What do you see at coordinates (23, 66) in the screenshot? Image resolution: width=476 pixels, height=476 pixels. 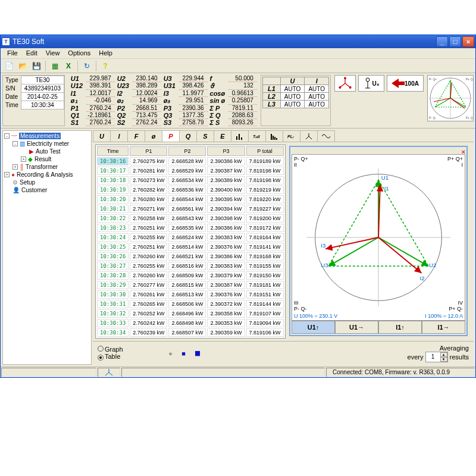 I see `open-icon: 📂` at bounding box center [23, 66].